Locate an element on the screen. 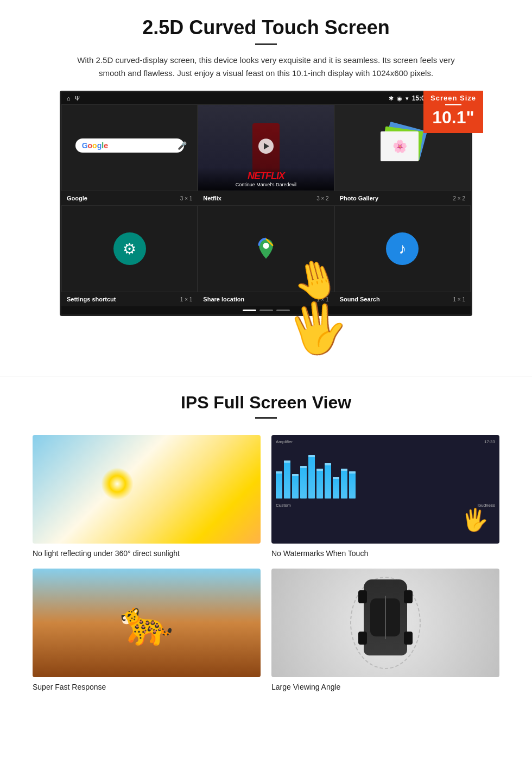  sound-search-icon: ♪ is located at coordinates (402, 249).